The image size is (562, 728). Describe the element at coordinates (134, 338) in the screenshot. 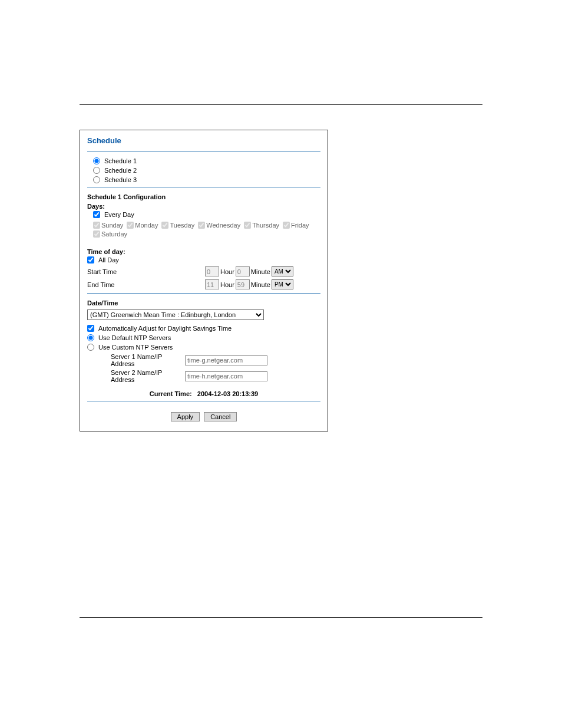

I see `default-ntp-label: Use Default NTP Servers` at that location.